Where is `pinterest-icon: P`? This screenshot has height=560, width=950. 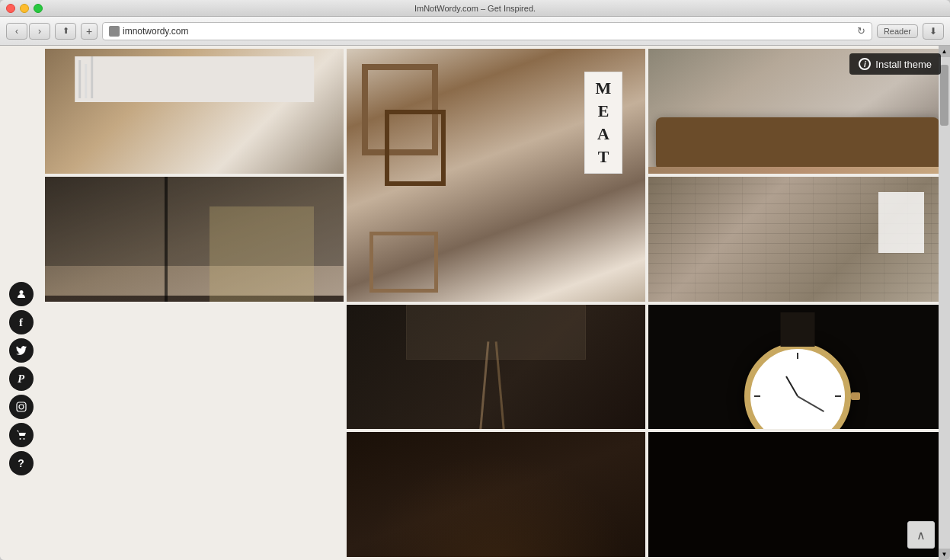 pinterest-icon: P is located at coordinates (21, 379).